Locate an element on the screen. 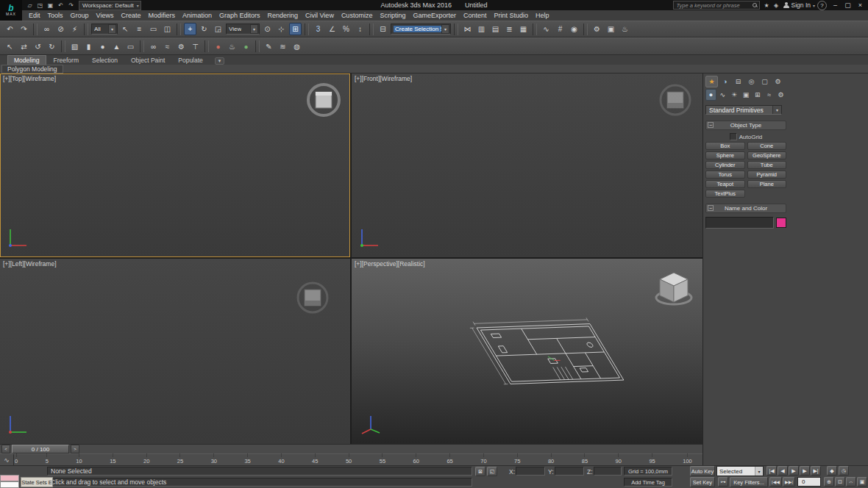  object-name-field is located at coordinates (740, 223).